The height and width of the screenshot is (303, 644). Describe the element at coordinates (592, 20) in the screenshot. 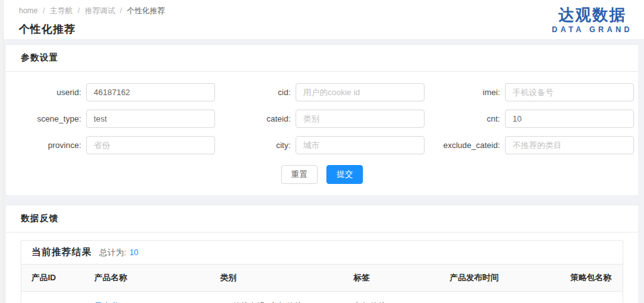

I see `datagrand-logo: 达观数据 DATA GRAND` at that location.